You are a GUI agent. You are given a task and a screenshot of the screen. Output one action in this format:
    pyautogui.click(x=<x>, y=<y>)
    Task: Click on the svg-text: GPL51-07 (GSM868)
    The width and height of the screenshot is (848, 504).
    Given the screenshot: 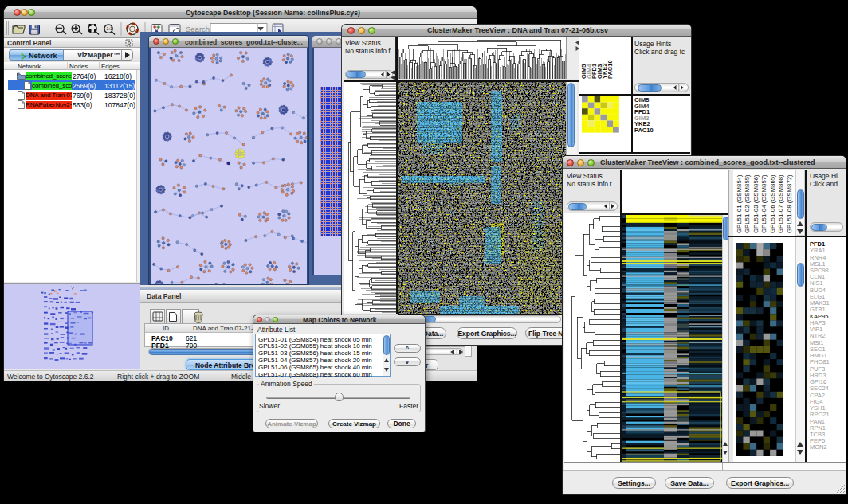 What is the action you would take?
    pyautogui.click(x=781, y=204)
    